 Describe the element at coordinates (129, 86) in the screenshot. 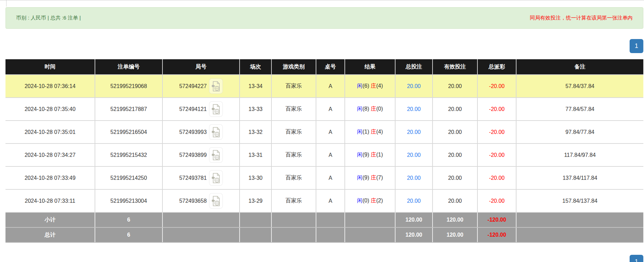

I see `bet-id-cell: 521995219068` at that location.